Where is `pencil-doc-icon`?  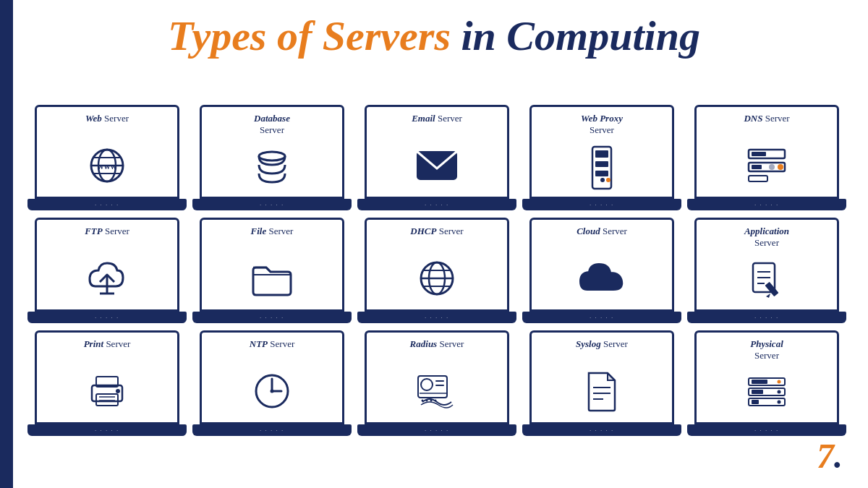 pencil-doc-icon is located at coordinates (767, 281).